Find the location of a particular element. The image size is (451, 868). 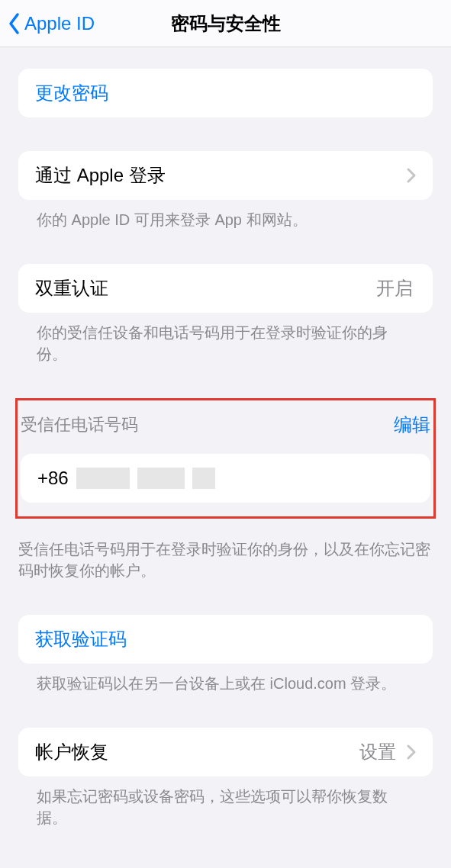

trusted-phone-value: +86 is located at coordinates (127, 478).